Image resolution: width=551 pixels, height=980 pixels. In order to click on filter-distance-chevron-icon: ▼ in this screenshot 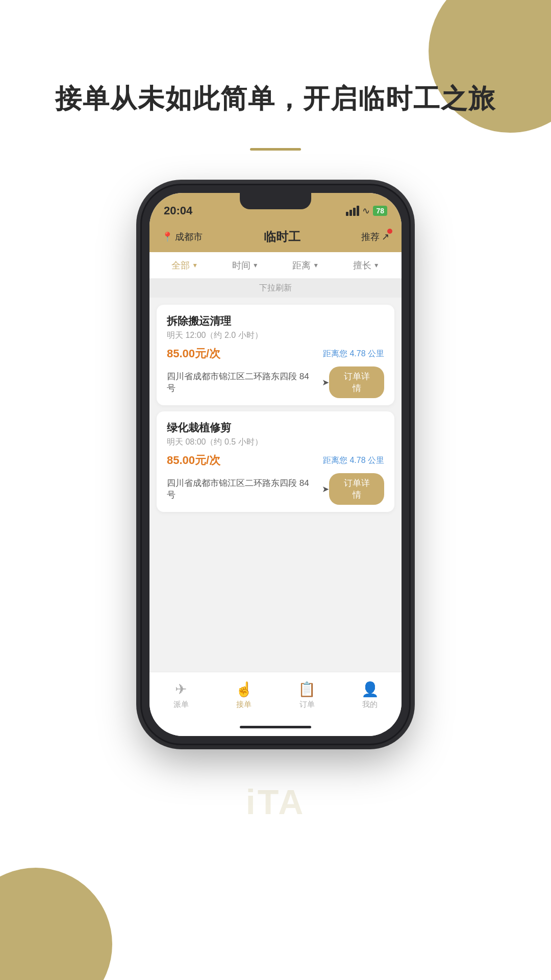, I will do `click(316, 265)`.